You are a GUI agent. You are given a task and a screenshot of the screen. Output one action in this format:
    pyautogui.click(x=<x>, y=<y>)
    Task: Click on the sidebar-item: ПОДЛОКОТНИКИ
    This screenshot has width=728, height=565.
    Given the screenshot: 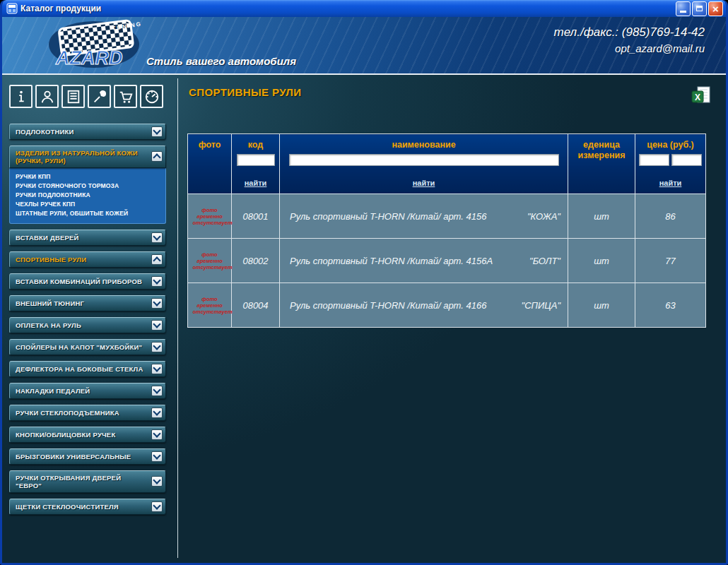 What is the action you would take?
    pyautogui.click(x=88, y=131)
    